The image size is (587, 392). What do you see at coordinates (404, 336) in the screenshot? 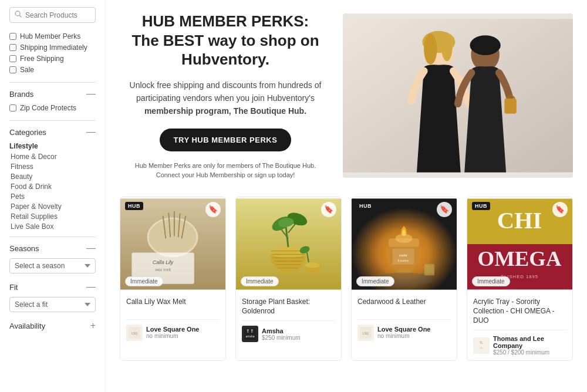
I see `vendor-min-3: no minimum` at bounding box center [404, 336].